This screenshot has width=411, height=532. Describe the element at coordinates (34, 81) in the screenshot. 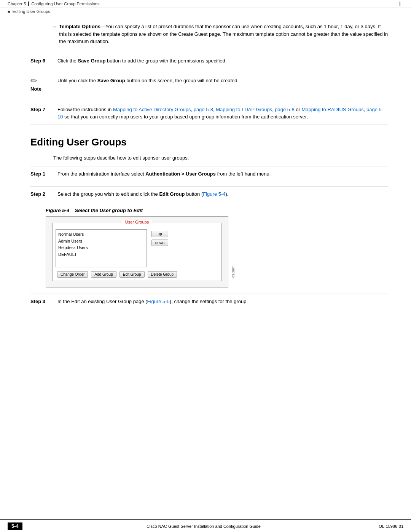

I see `note-icon: ✏` at that location.